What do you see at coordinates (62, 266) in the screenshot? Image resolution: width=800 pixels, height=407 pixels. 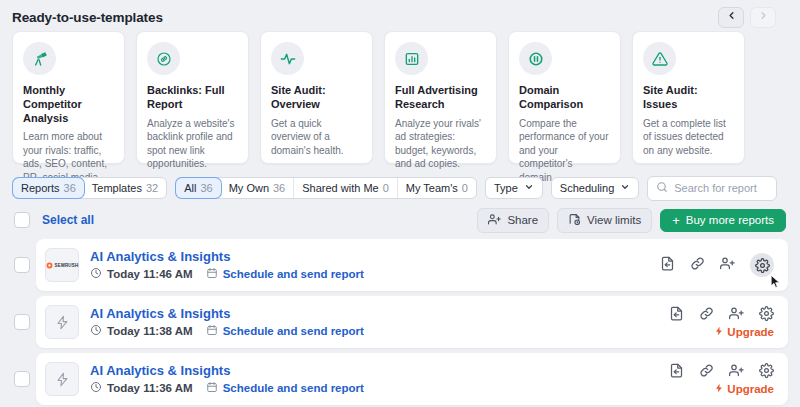 I see `semrush-logo: SEMRUSH` at bounding box center [62, 266].